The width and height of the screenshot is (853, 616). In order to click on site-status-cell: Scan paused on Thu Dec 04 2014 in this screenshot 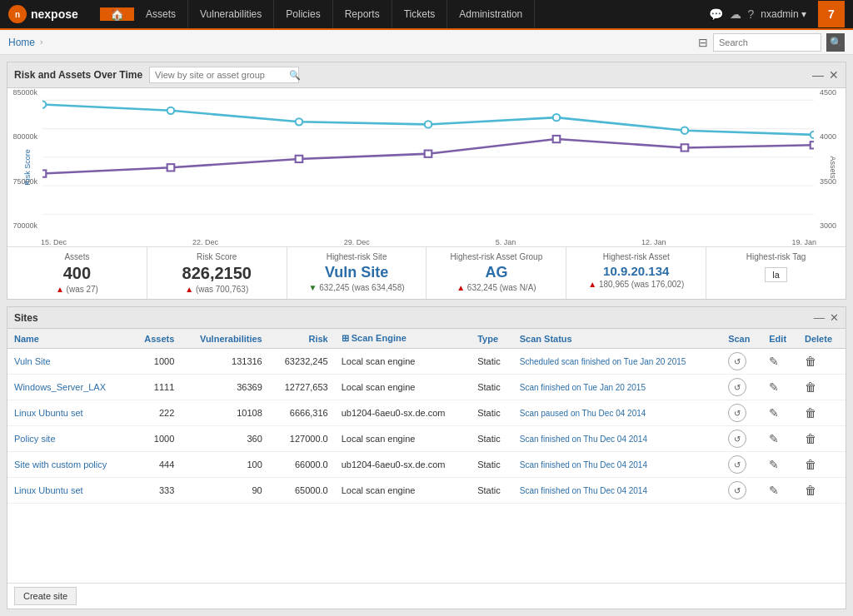, I will do `click(617, 413)`.